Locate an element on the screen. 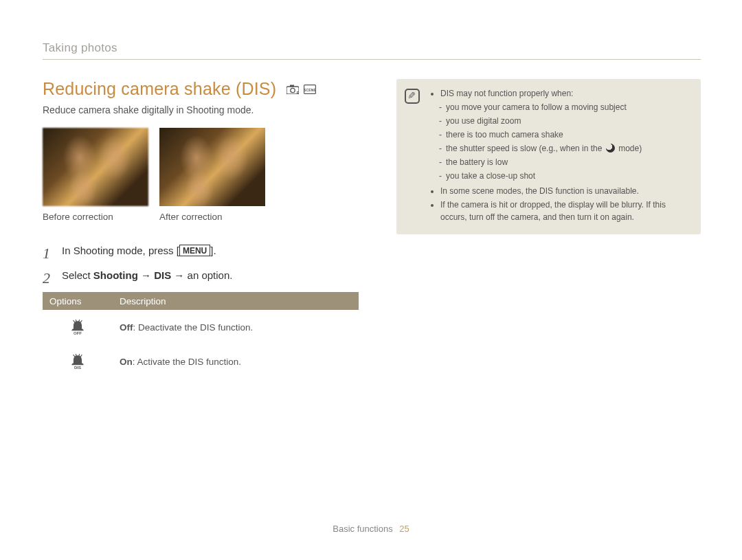 Image resolution: width=742 pixels, height=560 pixels. note-d6: you take a close-up shot is located at coordinates (565, 176).